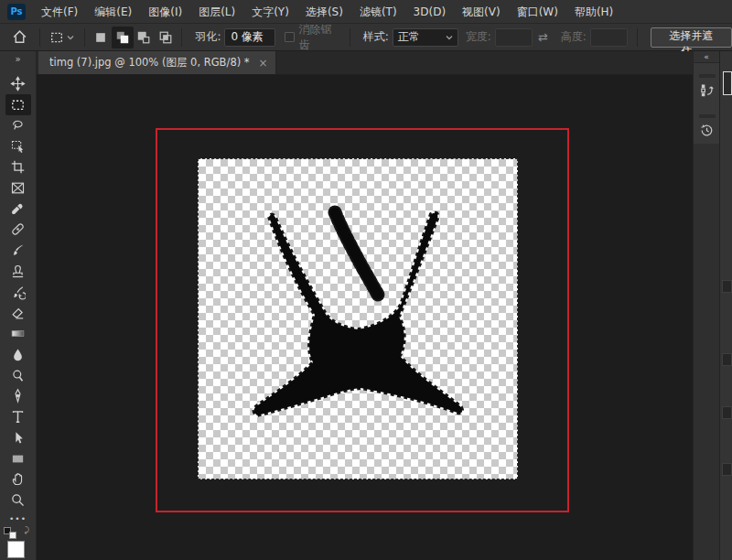 The image size is (732, 560). I want to click on frame-tool-button, so click(18, 188).